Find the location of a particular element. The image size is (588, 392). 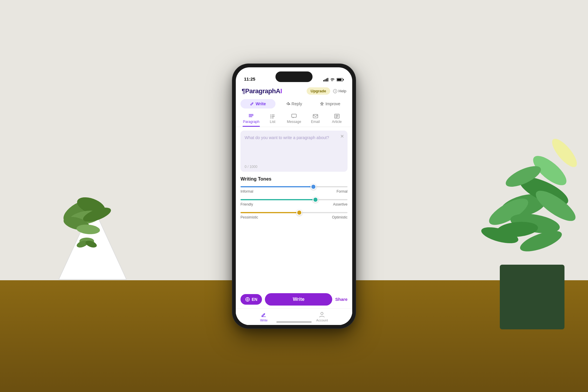

slider-thumb-teal is located at coordinates (315, 200).